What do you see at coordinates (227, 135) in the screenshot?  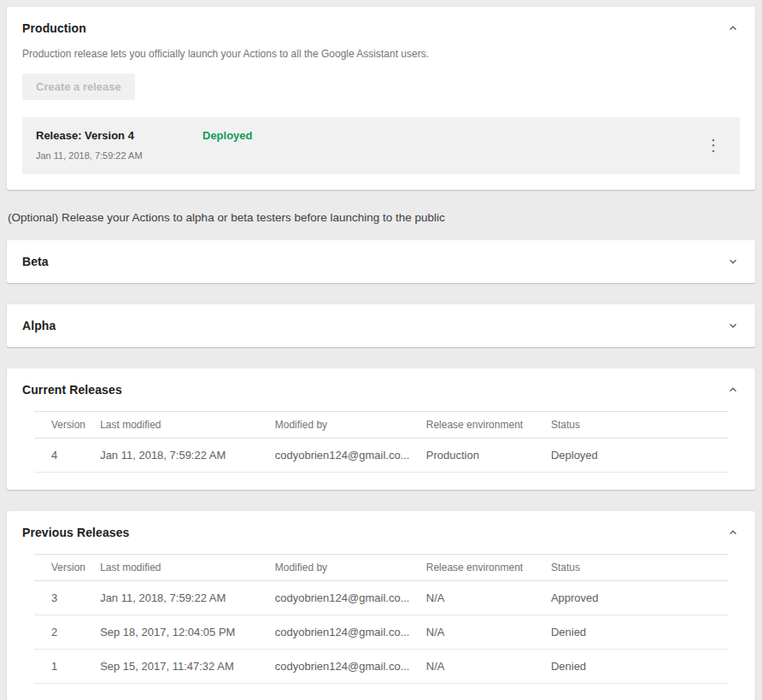 I see `release-status: Deployed` at bounding box center [227, 135].